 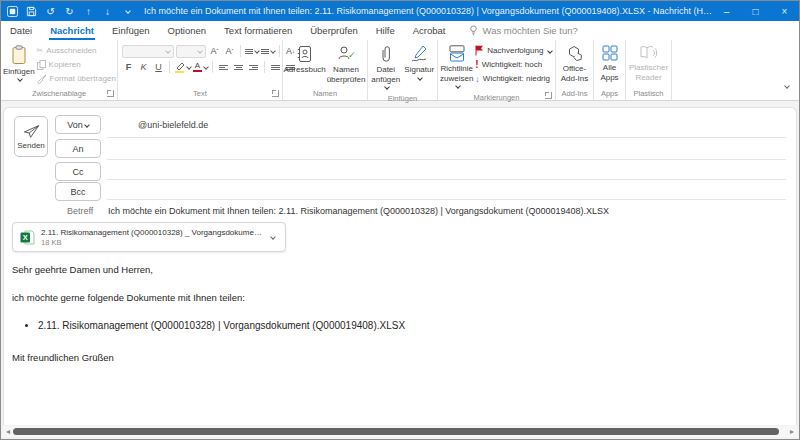 I want to click on policy-dropdown-icon, so click(x=458, y=86).